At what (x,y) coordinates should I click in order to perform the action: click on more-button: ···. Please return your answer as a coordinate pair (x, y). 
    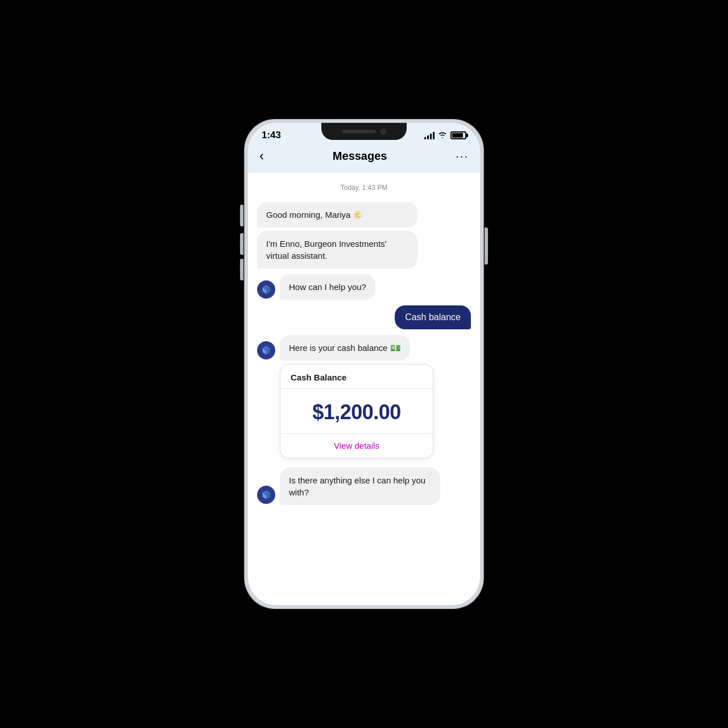
    Looking at the image, I should click on (462, 156).